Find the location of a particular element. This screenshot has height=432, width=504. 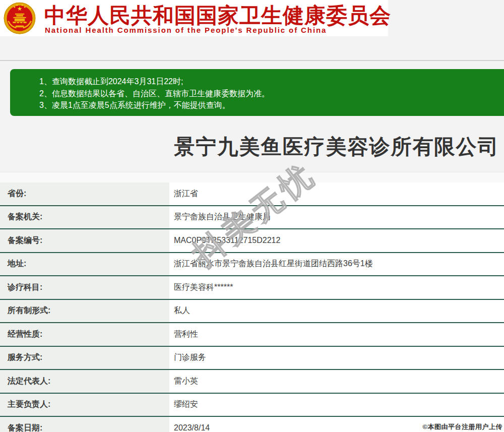

field-value: 门诊服务 is located at coordinates (337, 358).